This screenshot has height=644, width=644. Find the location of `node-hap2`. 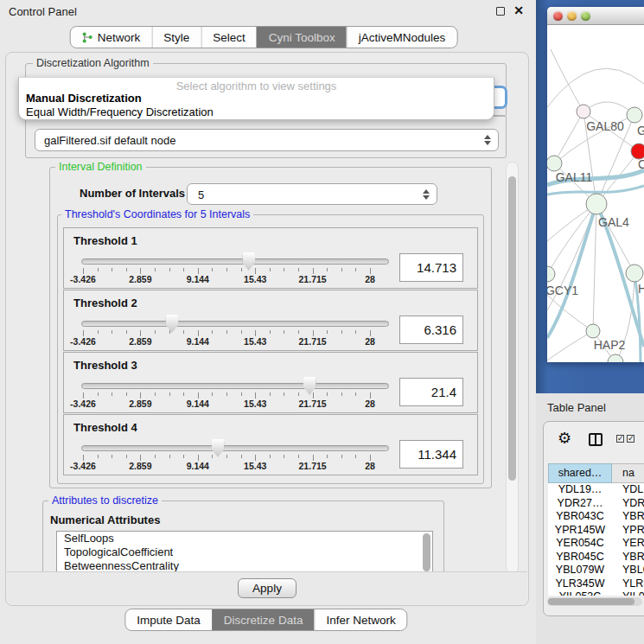

node-hap2 is located at coordinates (593, 331).